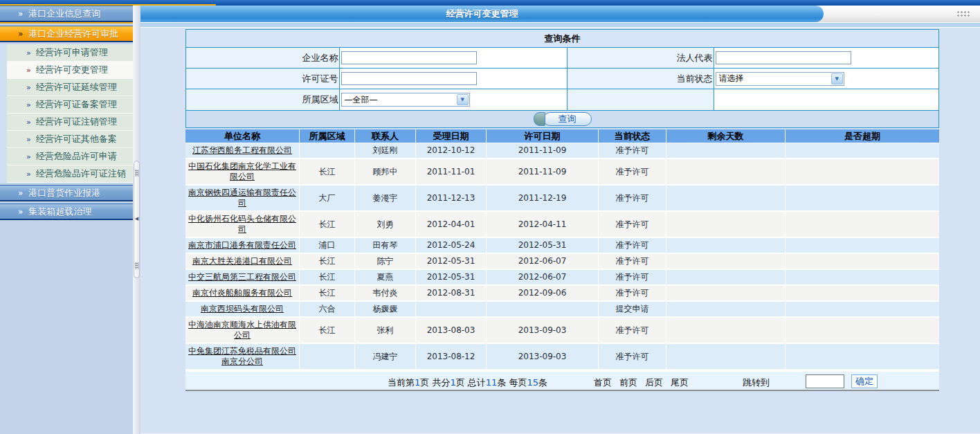  What do you see at coordinates (66, 114) in the screenshot?
I see `sidebar-submenu: »经营许可申请管理»经营许可变更管理»经营许可证延续管理»经营许可证备案管理»经…` at bounding box center [66, 114].